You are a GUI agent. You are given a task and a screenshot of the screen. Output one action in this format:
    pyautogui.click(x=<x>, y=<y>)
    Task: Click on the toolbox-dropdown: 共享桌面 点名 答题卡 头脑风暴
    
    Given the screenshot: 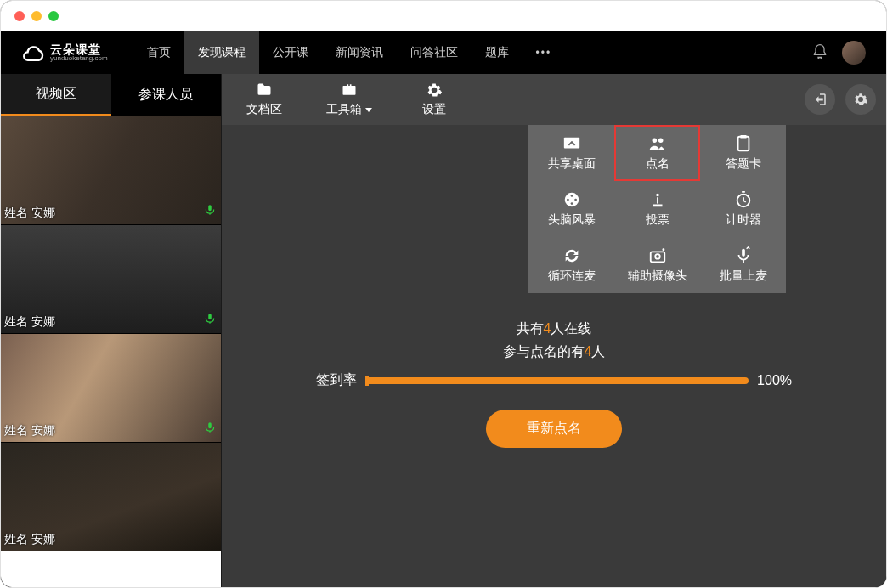 What is the action you would take?
    pyautogui.click(x=658, y=209)
    